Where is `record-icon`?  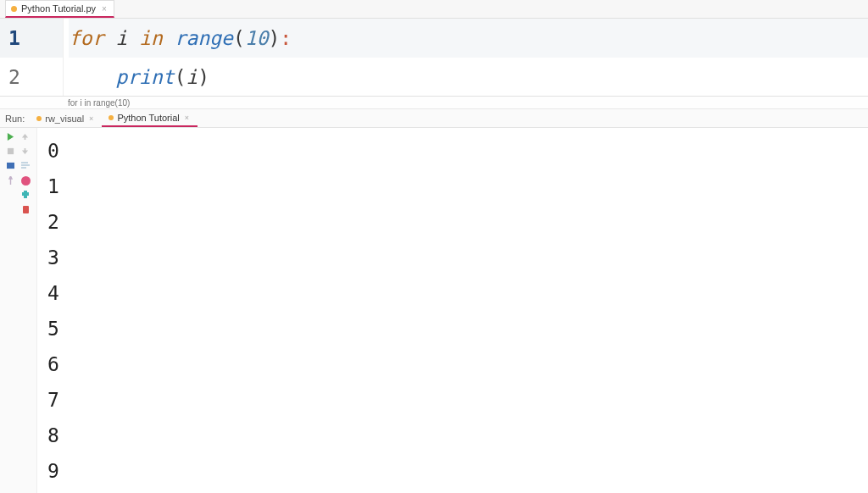
record-icon is located at coordinates (25, 181).